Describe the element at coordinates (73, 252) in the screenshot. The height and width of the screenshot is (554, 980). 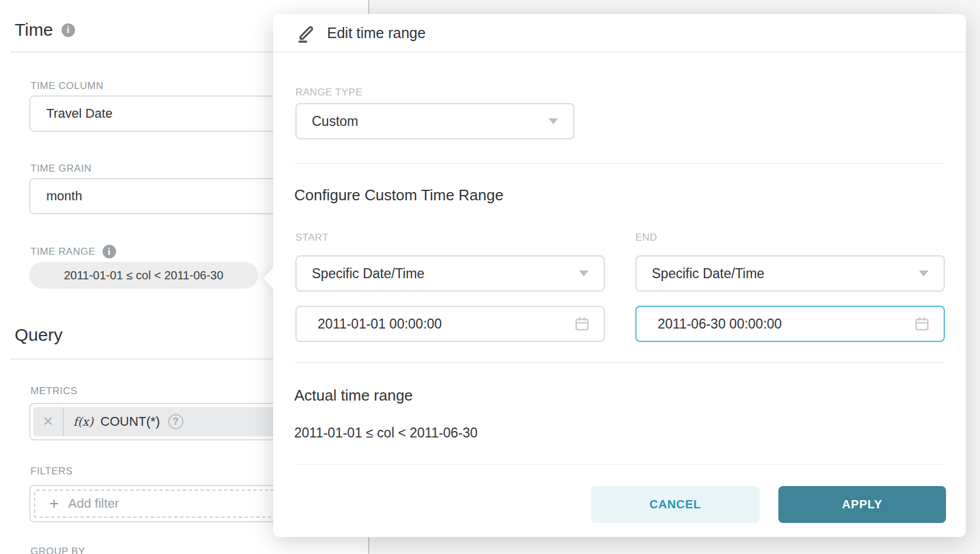
I see `time-range-label: TIME RANGE i` at that location.